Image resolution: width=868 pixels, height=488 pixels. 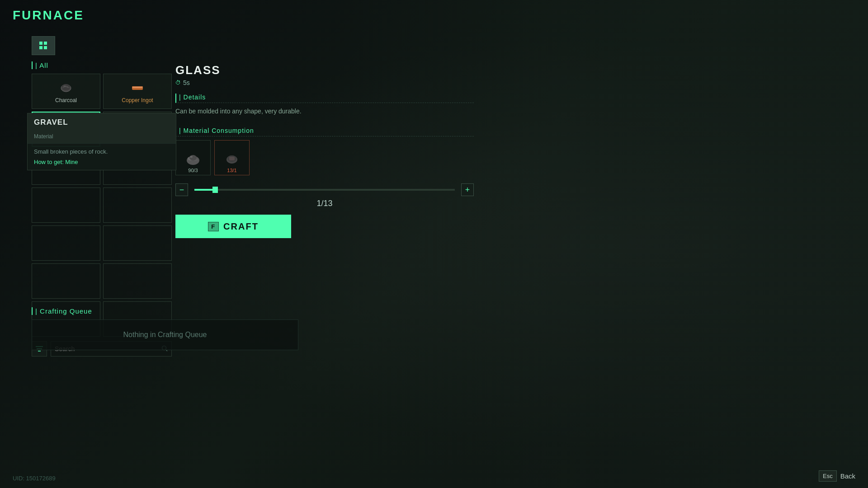 What do you see at coordinates (43, 46) in the screenshot?
I see `grid-icon` at bounding box center [43, 46].